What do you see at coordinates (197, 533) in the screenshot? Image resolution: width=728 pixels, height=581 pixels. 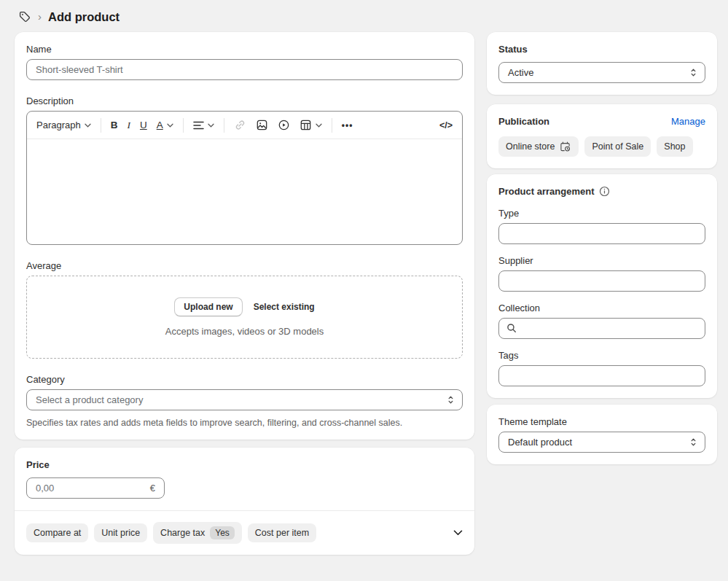 I see `charge-tax-pill: Charge tax Yes` at bounding box center [197, 533].